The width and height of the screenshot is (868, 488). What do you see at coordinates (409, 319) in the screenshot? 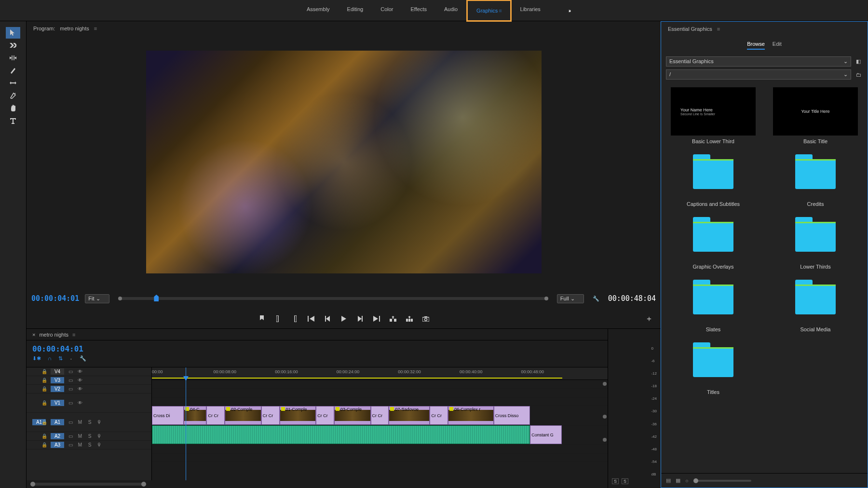
I see `extract-button` at bounding box center [409, 319].